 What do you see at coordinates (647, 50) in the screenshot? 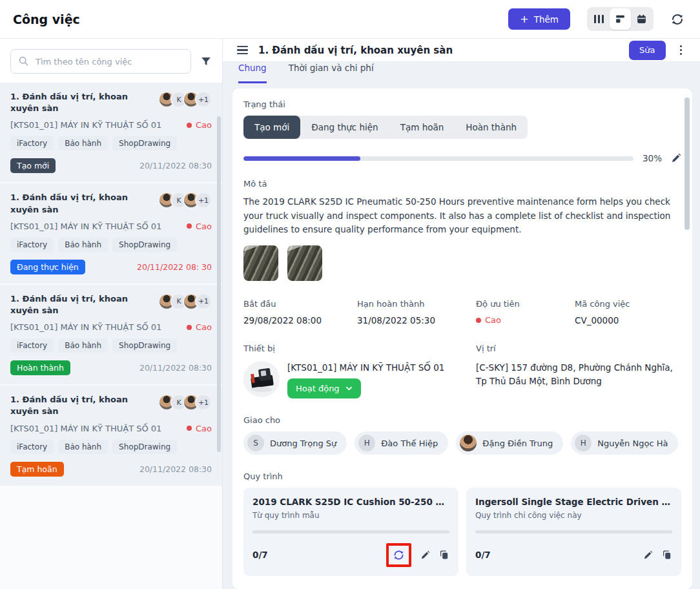
I see `edit-button: Sửa` at bounding box center [647, 50].